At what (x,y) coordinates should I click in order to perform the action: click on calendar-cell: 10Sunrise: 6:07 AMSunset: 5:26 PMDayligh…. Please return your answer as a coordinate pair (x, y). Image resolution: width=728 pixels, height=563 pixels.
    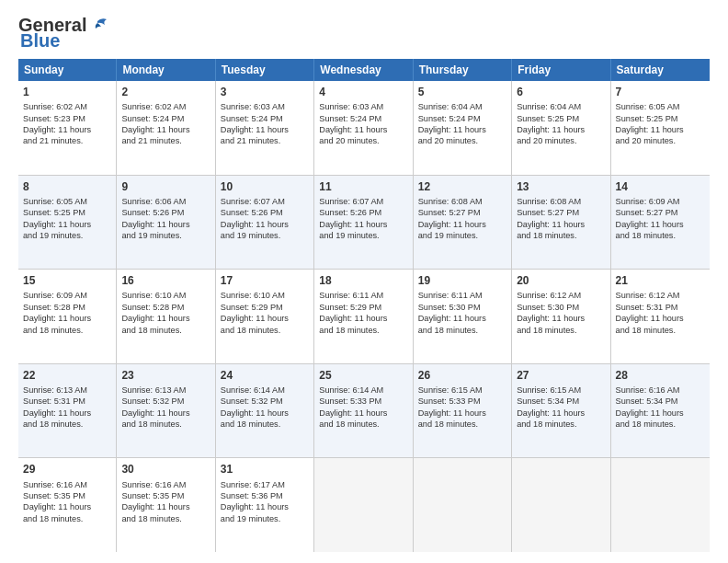
    Looking at the image, I should click on (265, 223).